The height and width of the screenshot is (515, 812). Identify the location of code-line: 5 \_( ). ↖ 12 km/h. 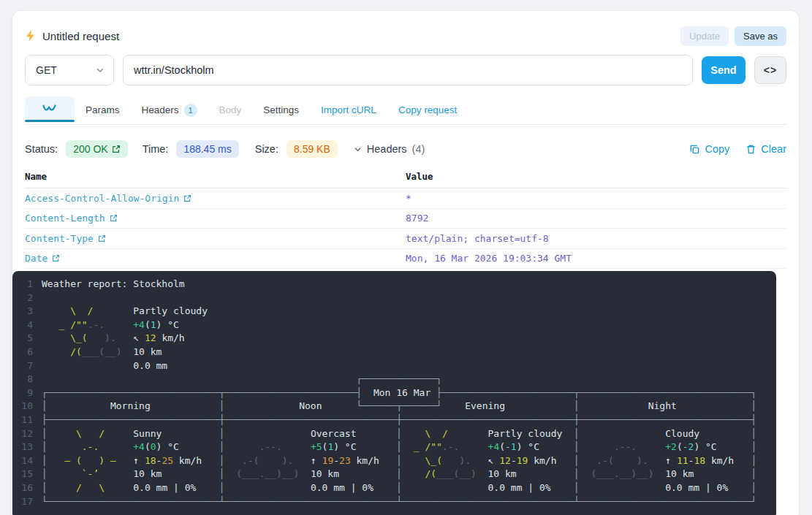
(398, 339).